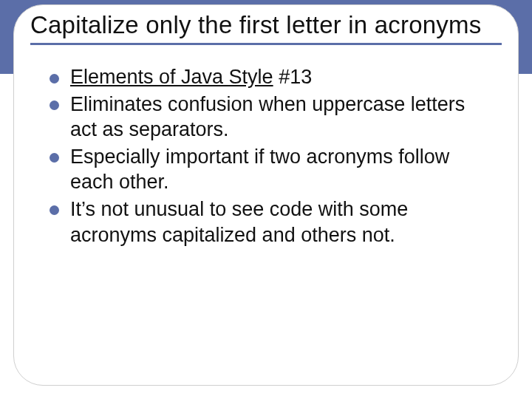  What do you see at coordinates (171, 77) in the screenshot?
I see `bullet-link: Elements of Java Style` at bounding box center [171, 77].